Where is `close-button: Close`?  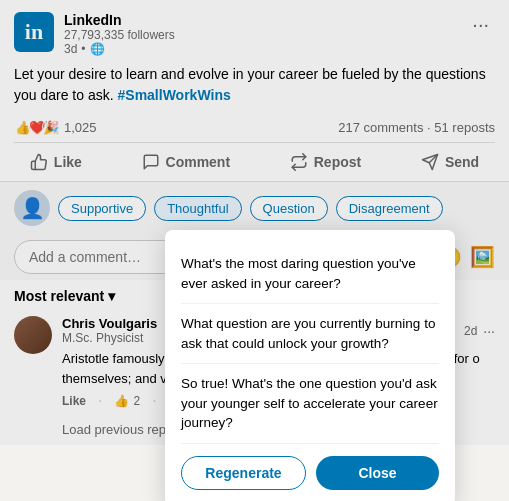
close-button: Close is located at coordinates (378, 473).